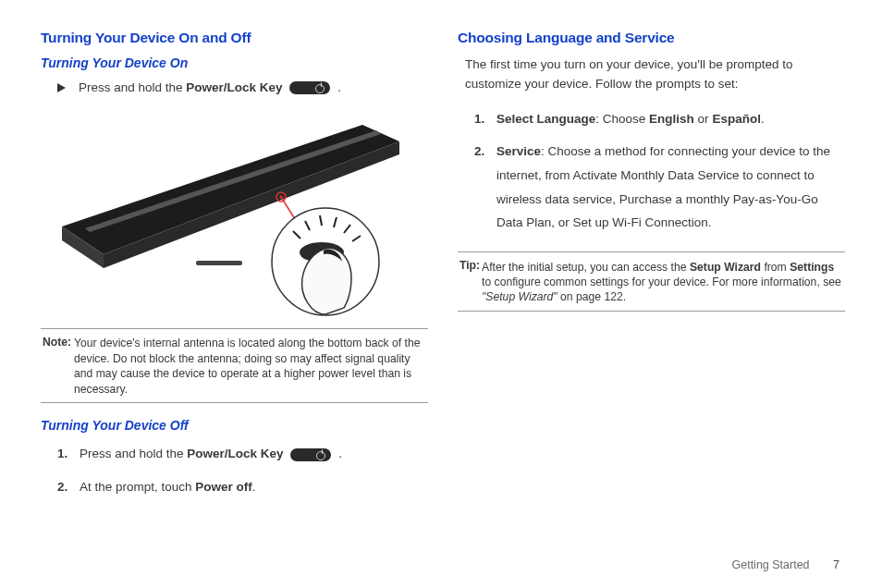 This screenshot has width=882, height=588. Describe the element at coordinates (775, 267) in the screenshot. I see `text-fragment: from` at that location.